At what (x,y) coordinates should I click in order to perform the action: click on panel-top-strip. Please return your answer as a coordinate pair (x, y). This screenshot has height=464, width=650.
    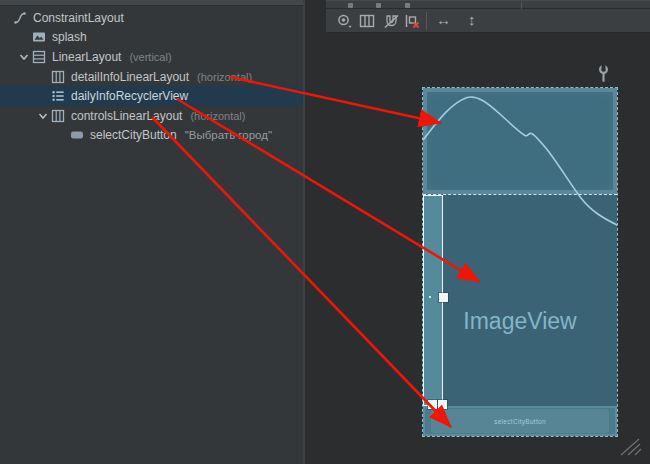
    Looking at the image, I should click on (152, 3).